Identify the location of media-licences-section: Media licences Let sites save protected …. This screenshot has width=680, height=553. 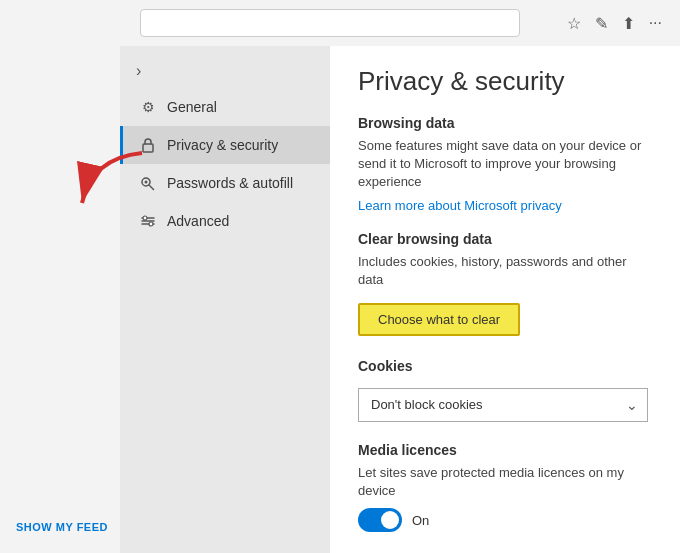
(505, 487).